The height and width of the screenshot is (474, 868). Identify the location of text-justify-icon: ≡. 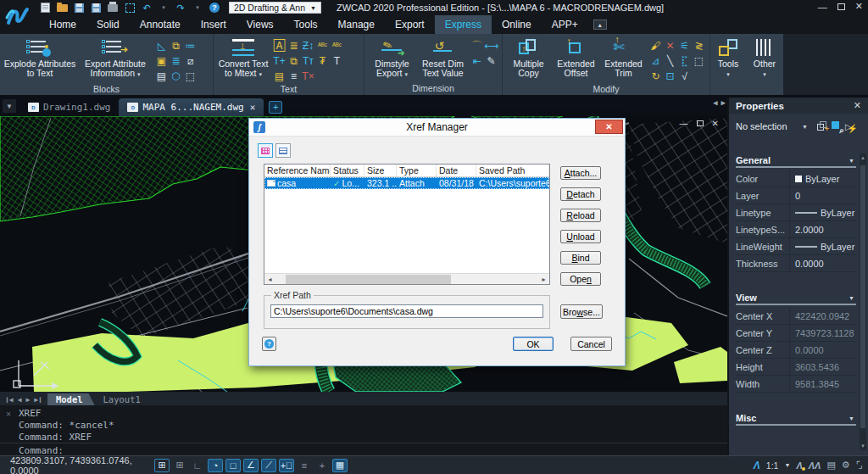
(293, 76).